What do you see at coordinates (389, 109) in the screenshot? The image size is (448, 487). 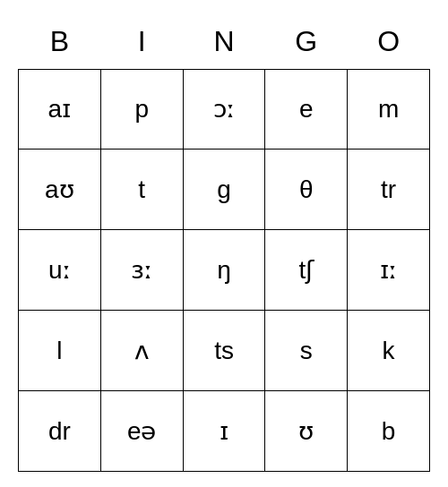 I see `table-cell: m` at bounding box center [389, 109].